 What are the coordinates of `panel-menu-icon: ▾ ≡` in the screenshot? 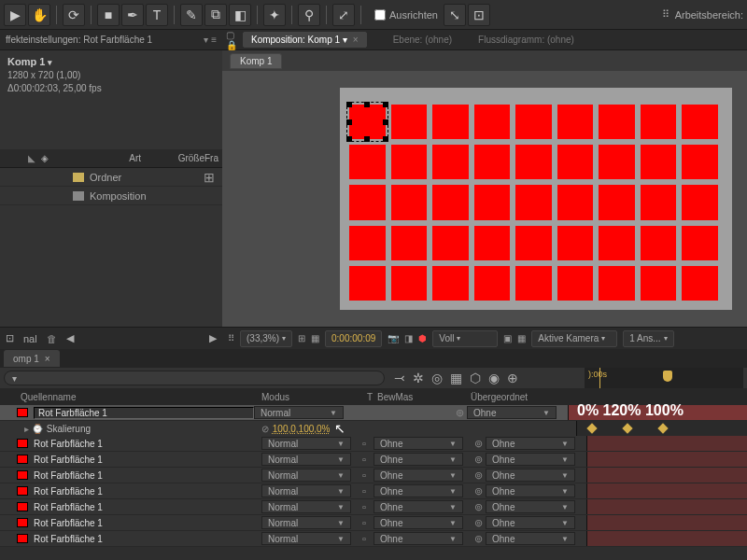 It's located at (210, 39).